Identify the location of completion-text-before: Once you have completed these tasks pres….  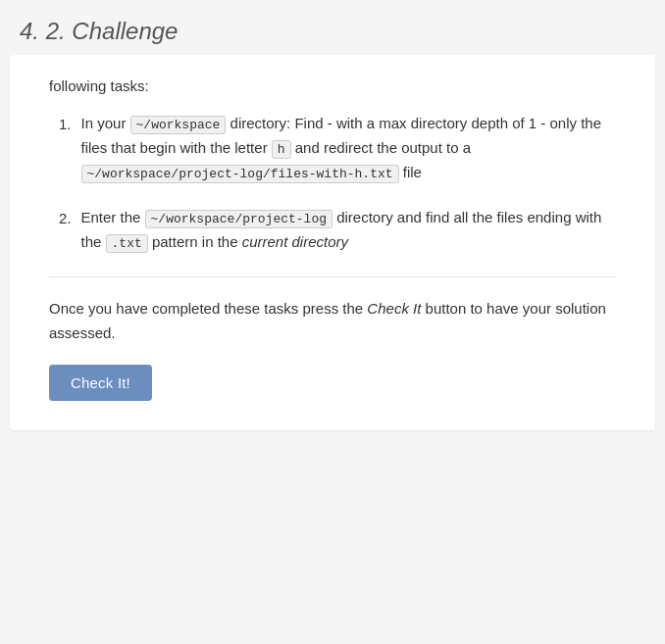
(208, 308).